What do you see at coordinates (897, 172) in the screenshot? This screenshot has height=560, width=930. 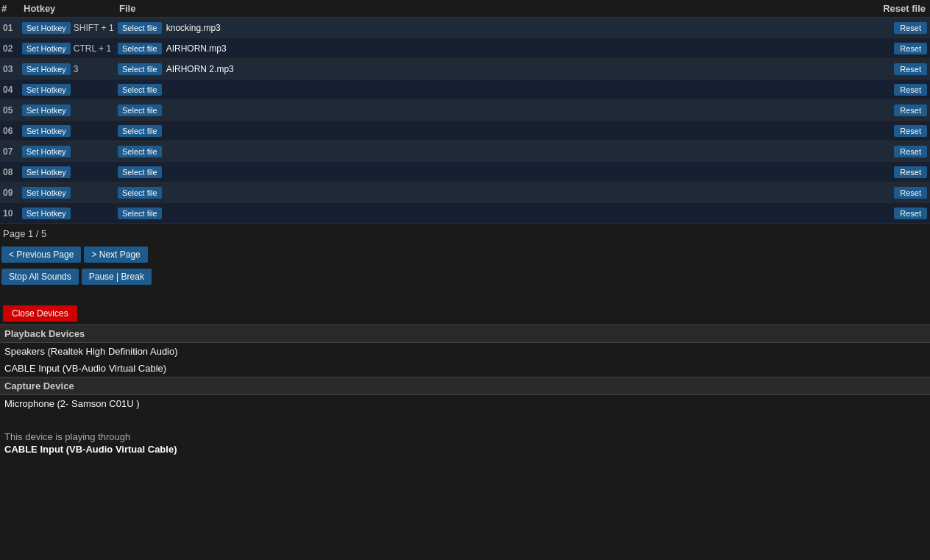 I see `reset-cell-8: Reset` at bounding box center [897, 172].